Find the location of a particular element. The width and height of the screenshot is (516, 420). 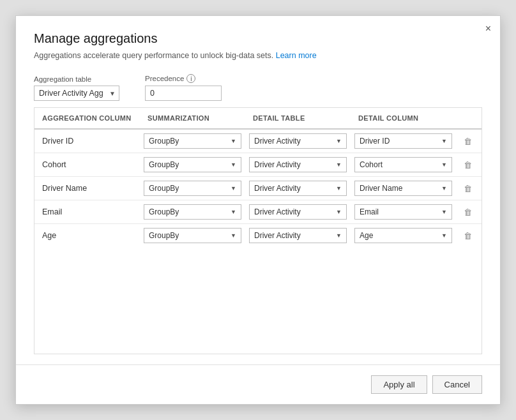

cancel-button: Cancel is located at coordinates (457, 384).